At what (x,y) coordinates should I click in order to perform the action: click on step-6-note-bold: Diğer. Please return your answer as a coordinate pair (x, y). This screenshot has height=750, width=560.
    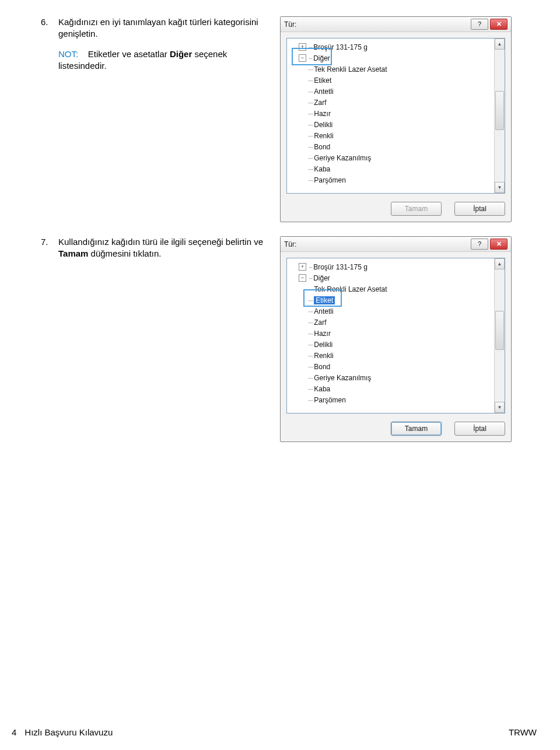
    Looking at the image, I should click on (181, 54).